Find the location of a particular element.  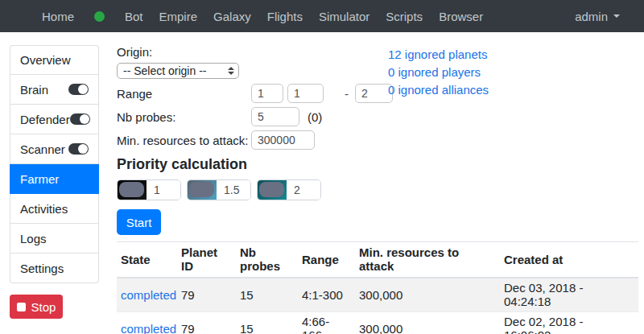

col-header-created-at: Created at is located at coordinates (569, 261).